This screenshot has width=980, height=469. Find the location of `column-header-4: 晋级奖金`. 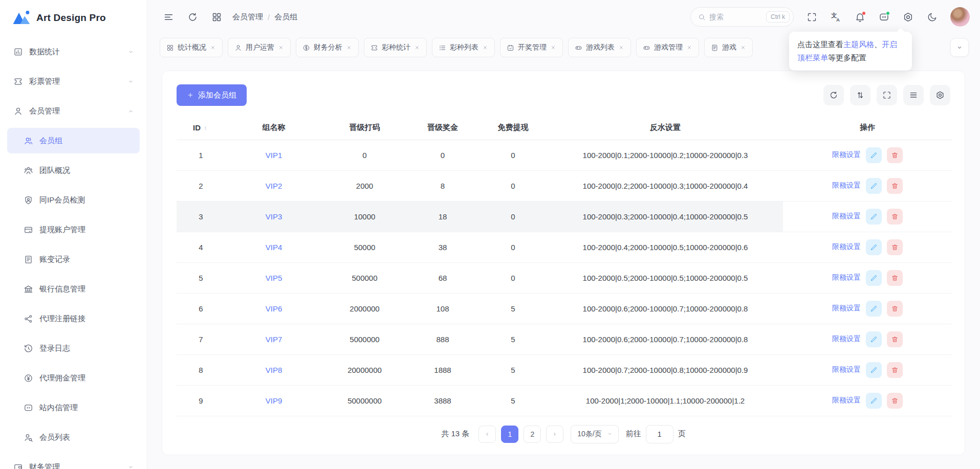

column-header-4: 晋级奖金 is located at coordinates (443, 128).